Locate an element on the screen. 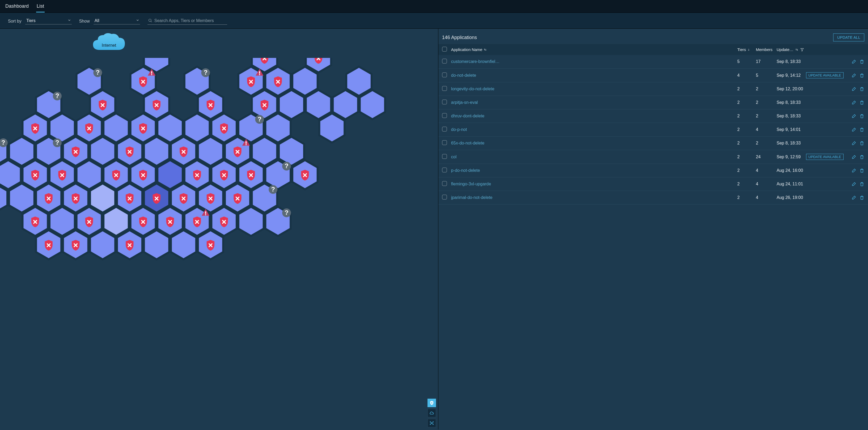 This screenshot has height=430, width=868. tab-dashboard: Dashboard is located at coordinates (17, 7).